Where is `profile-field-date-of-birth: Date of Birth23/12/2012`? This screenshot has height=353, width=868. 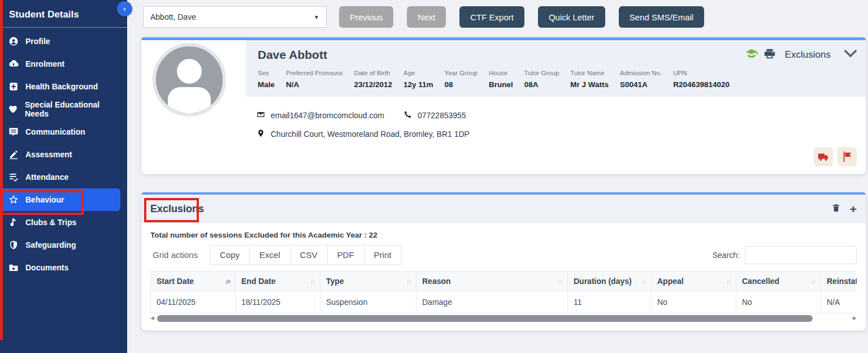 profile-field-date-of-birth: Date of Birth23/12/2012 is located at coordinates (373, 79).